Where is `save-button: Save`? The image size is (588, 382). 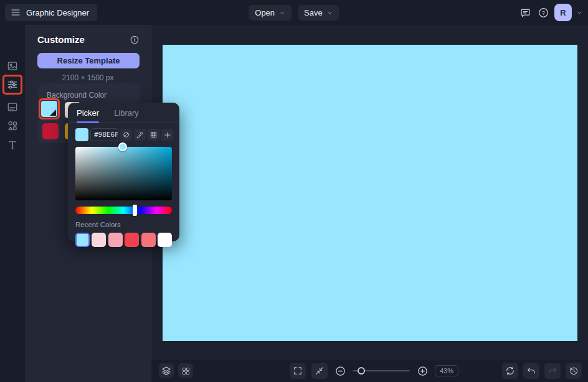
save-button: Save is located at coordinates (319, 12).